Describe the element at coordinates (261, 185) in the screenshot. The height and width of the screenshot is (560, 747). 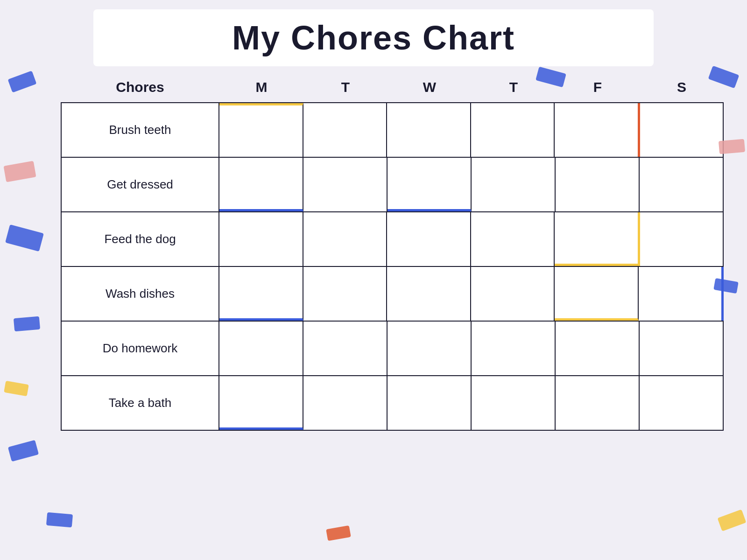
I see `cell-2-mon` at that location.